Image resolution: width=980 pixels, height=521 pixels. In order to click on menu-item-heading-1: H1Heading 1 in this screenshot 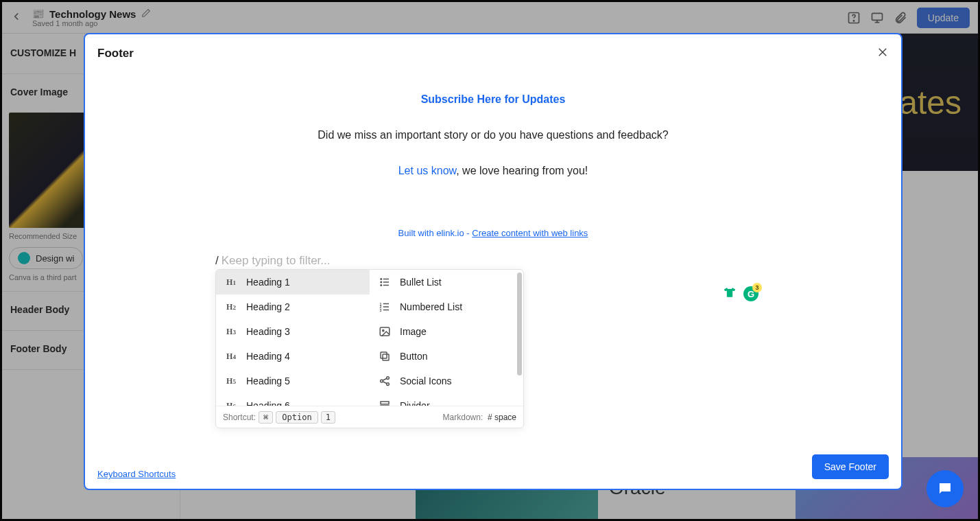, I will do `click(293, 282)`.